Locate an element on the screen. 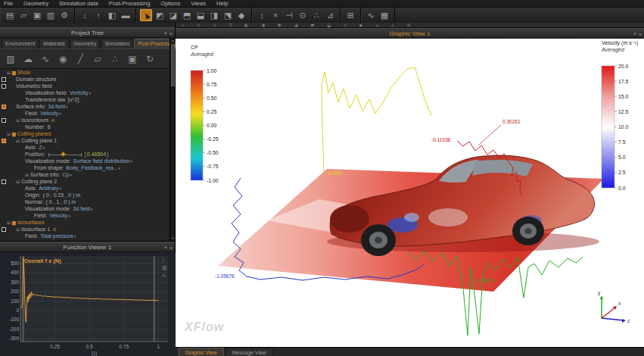 The height and width of the screenshot is (356, 644). fv-curves-icon: ∿ is located at coordinates (164, 276).